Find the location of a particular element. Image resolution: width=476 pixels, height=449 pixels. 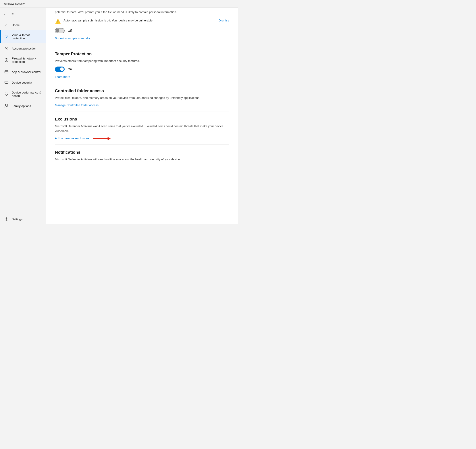

notifications-desc: Microsoft Defender Antivirus will send n… is located at coordinates (142, 159).